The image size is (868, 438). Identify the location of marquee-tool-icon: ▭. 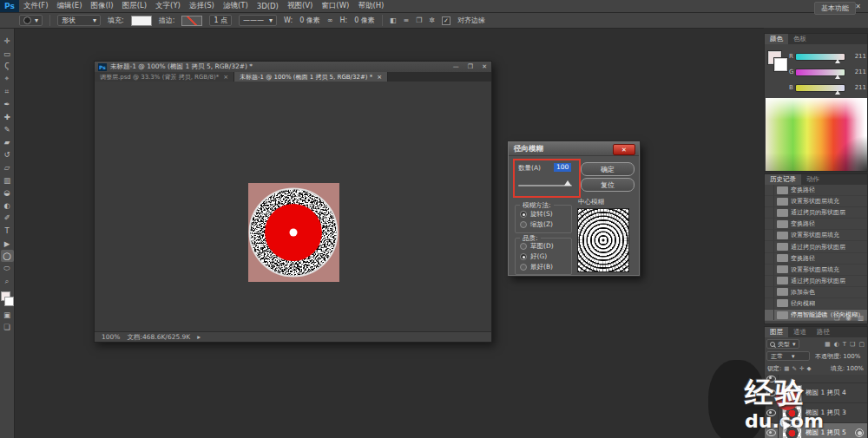
(7, 54).